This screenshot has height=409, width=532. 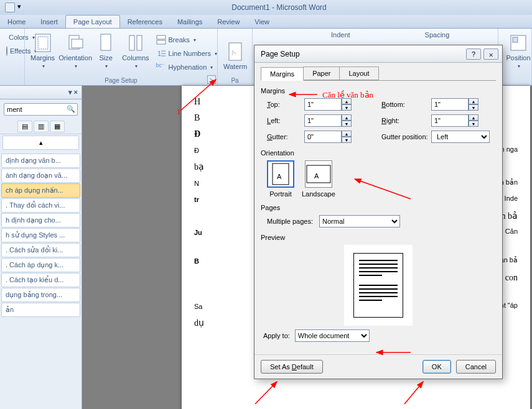 What do you see at coordinates (235, 52) in the screenshot?
I see `watermark-icon: A` at bounding box center [235, 52].